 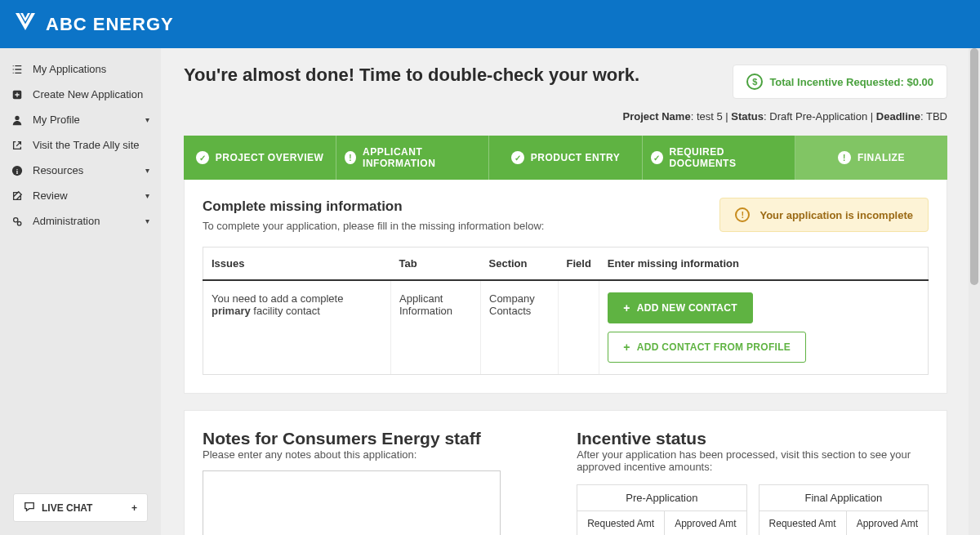 I want to click on sidebar: My Applications Create New Application M…, so click(x=80, y=292).